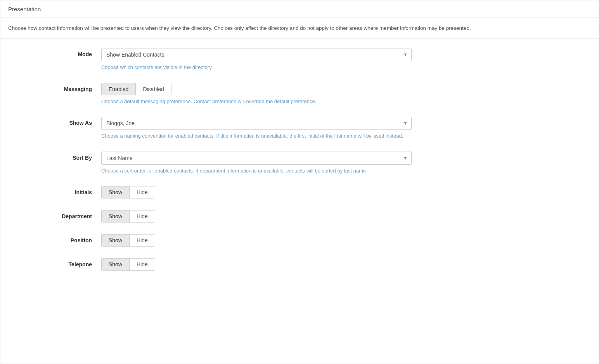  Describe the element at coordinates (116, 216) in the screenshot. I see `department-show-button: Show` at that location.